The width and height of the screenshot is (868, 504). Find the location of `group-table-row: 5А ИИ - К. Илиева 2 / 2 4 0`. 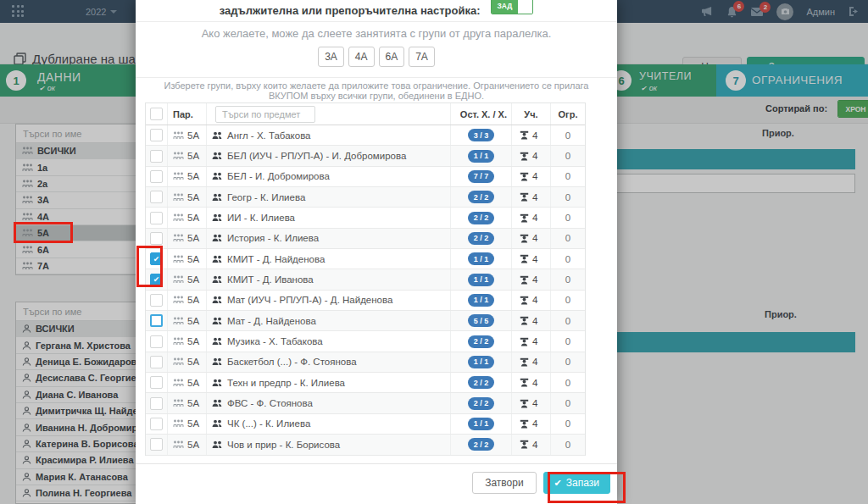

group-table-row: 5А ИИ - К. Илиева 2 / 2 4 0 is located at coordinates (365, 218).